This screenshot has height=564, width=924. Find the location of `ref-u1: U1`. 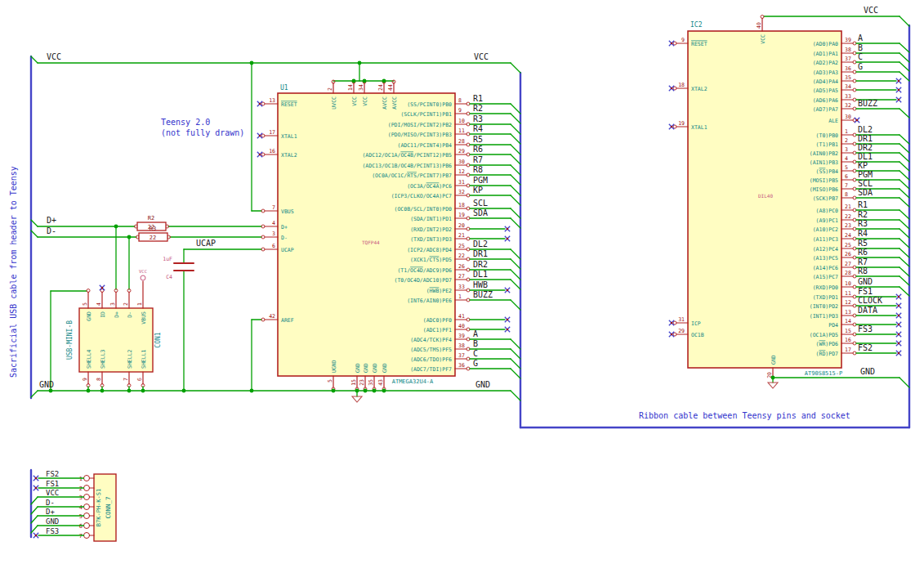

ref-u1: U1 is located at coordinates (284, 88).